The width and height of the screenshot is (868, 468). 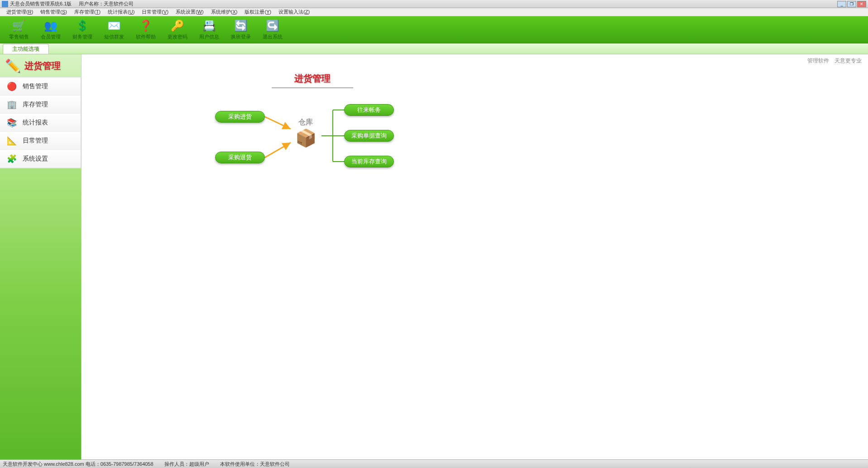 I want to click on pill-account: 往来帐务, so click(x=369, y=110).